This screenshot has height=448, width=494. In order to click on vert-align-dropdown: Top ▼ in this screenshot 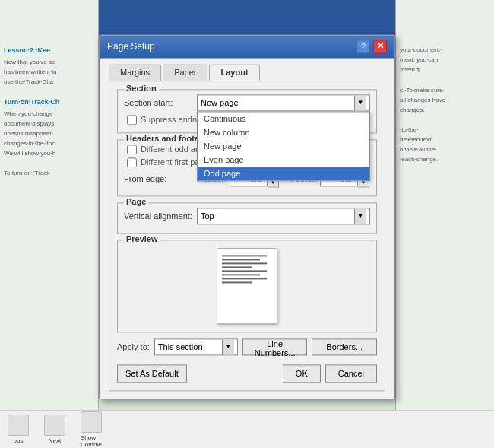, I will do `click(283, 216)`.